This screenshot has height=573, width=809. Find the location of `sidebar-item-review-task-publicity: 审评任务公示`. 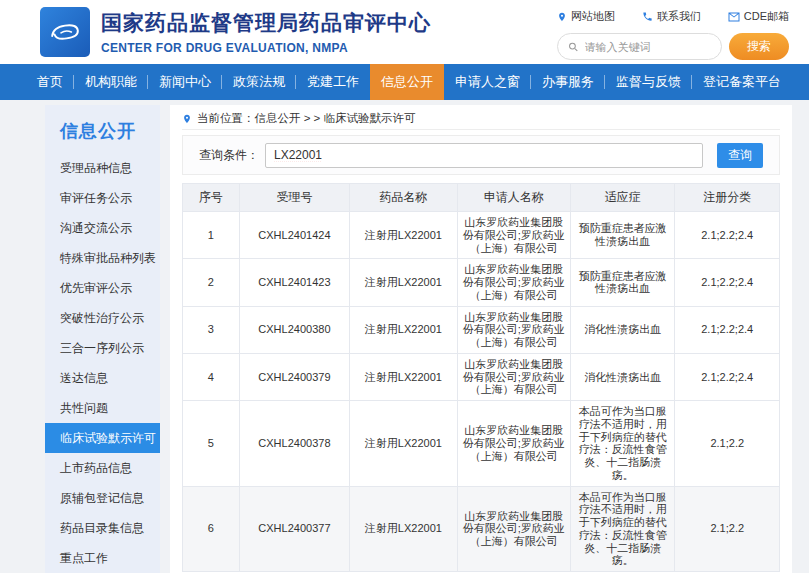

sidebar-item-review-task-publicity: 审评任务公示 is located at coordinates (102, 198).